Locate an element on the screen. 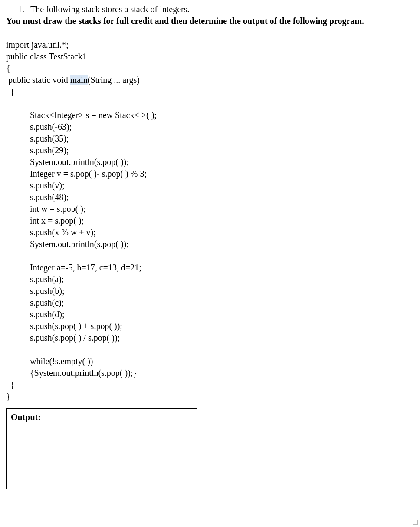 This screenshot has width=420, height=527. code-line: int w = s.pop( ); is located at coordinates (46, 209).